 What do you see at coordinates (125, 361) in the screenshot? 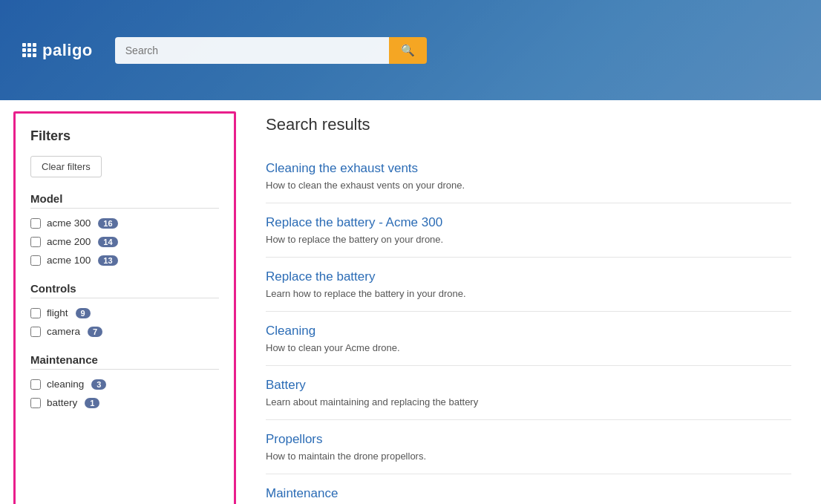
I see `filter-section-maintenance-title: Maintenance` at bounding box center [125, 361].